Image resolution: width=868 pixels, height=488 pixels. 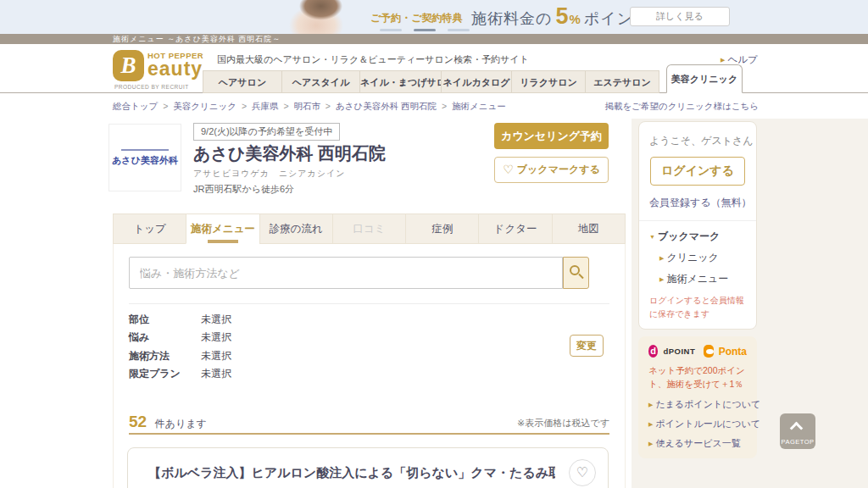 I want to click on clinic-page-tabs: トップ 施術メニュー 診療の流れ 口コミ 症例 ドクター 地図, so click(x=370, y=229).